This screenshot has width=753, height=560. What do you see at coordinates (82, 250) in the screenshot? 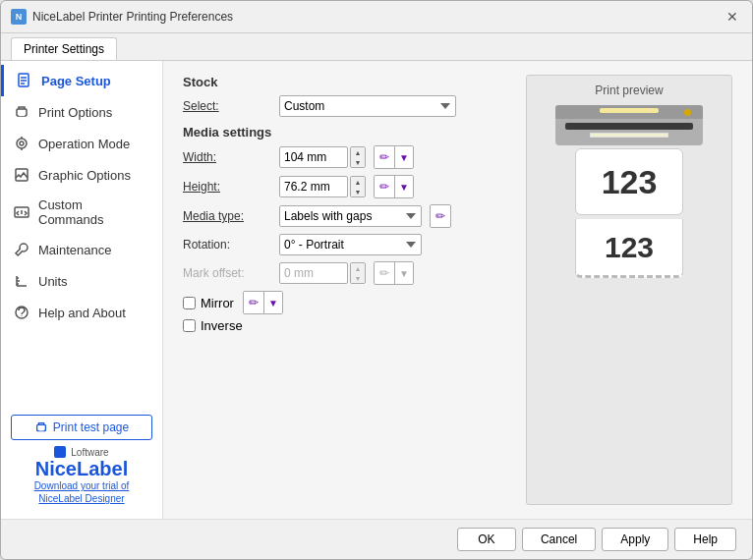
I see `sidebar-item-maintenance: Maintenance` at bounding box center [82, 250].